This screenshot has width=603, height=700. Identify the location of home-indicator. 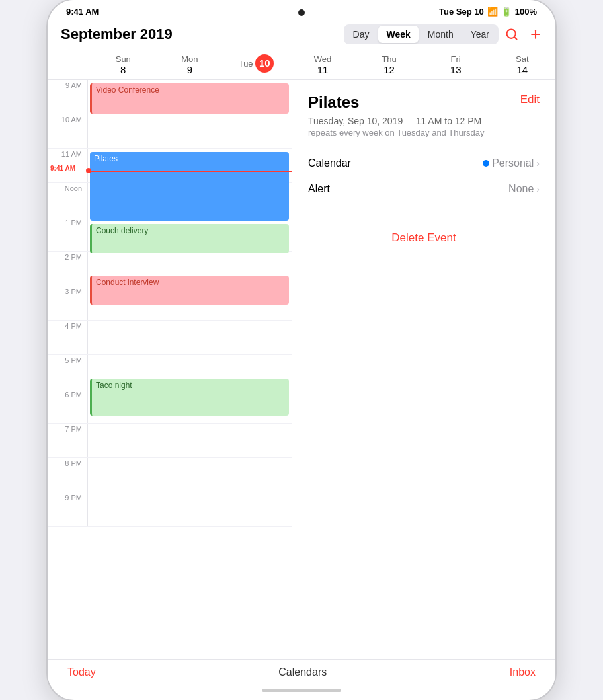
(302, 690).